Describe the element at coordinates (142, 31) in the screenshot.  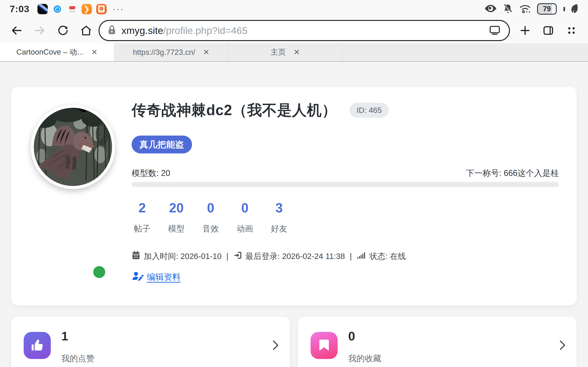
I see `url-domain: xmyg.site` at that location.